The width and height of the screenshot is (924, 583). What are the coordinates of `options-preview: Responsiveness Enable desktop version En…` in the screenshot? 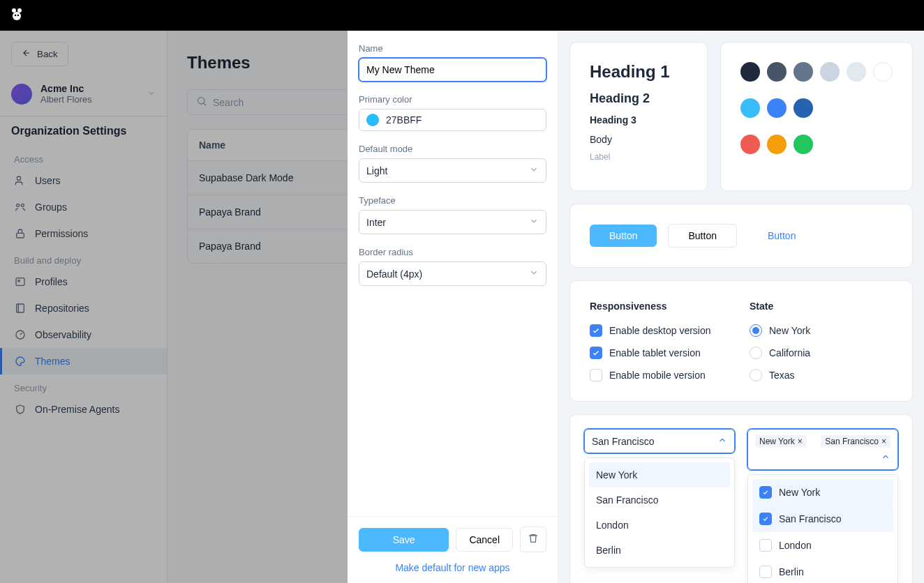 It's located at (741, 341).